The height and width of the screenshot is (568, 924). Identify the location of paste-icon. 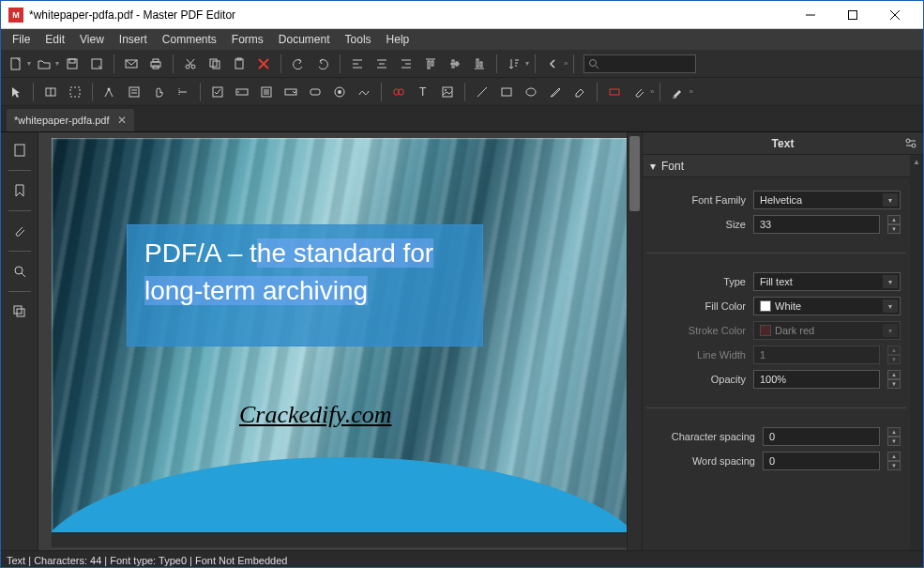
(239, 64).